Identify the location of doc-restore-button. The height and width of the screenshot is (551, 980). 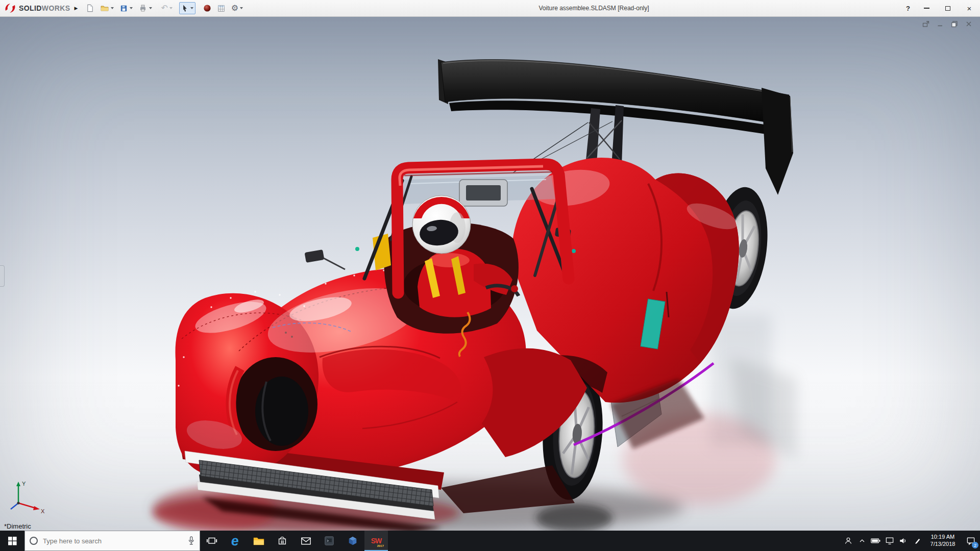
(954, 24).